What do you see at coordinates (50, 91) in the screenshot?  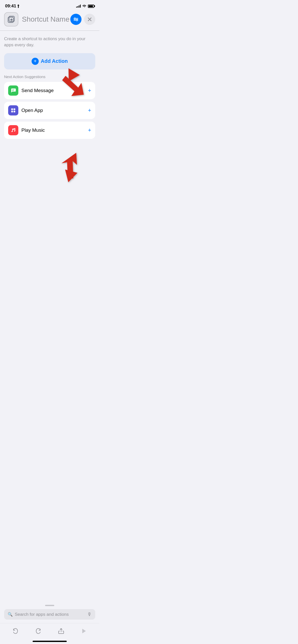 I see `action-item-send-message: Send Message +` at bounding box center [50, 91].